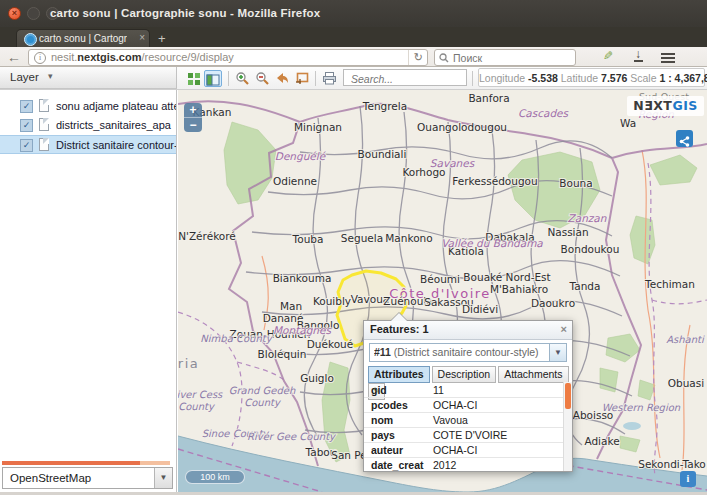 This screenshot has height=495, width=707. What do you see at coordinates (492, 243) in the screenshot?
I see `map-label: Vallée du Bandama` at bounding box center [492, 243].